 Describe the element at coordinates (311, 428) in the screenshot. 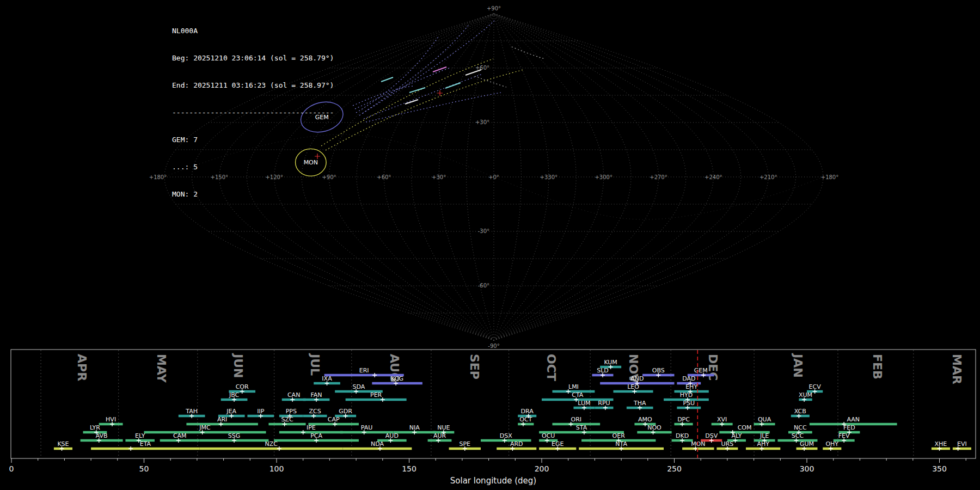

I see `shower-label: IPE` at that location.